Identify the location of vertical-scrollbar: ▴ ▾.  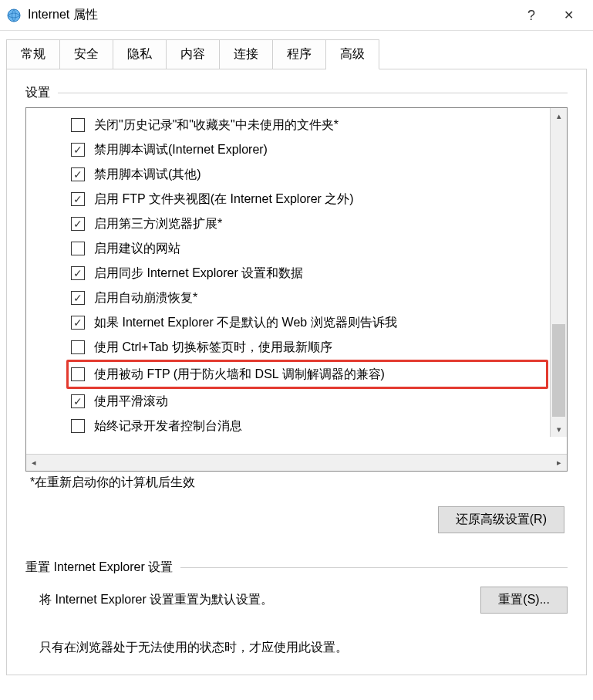
(558, 272).